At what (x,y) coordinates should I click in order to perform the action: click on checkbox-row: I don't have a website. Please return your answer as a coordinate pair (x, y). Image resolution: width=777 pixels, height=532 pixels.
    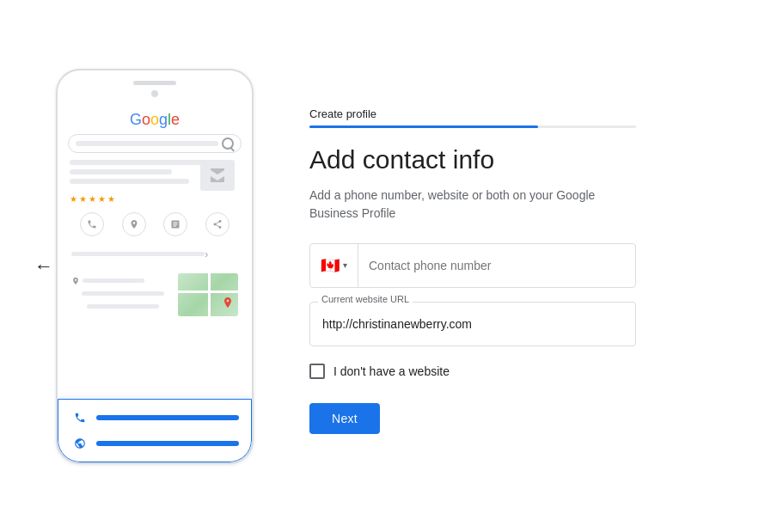
    Looking at the image, I should click on (526, 371).